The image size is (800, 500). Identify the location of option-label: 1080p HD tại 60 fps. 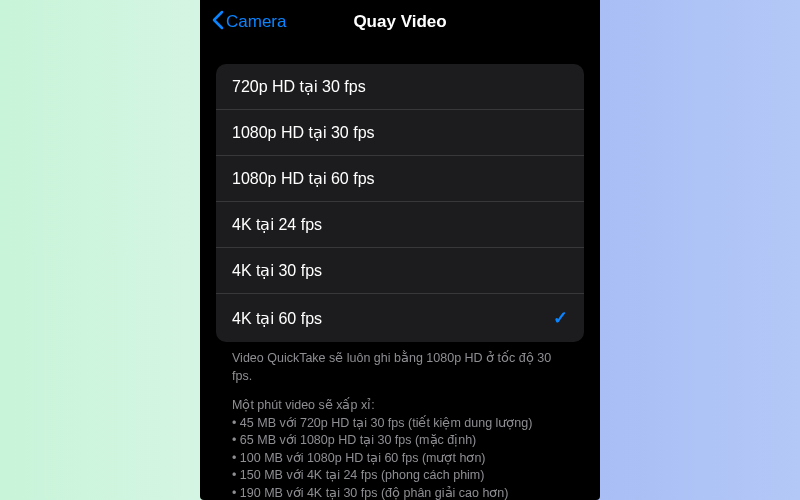
(304, 178).